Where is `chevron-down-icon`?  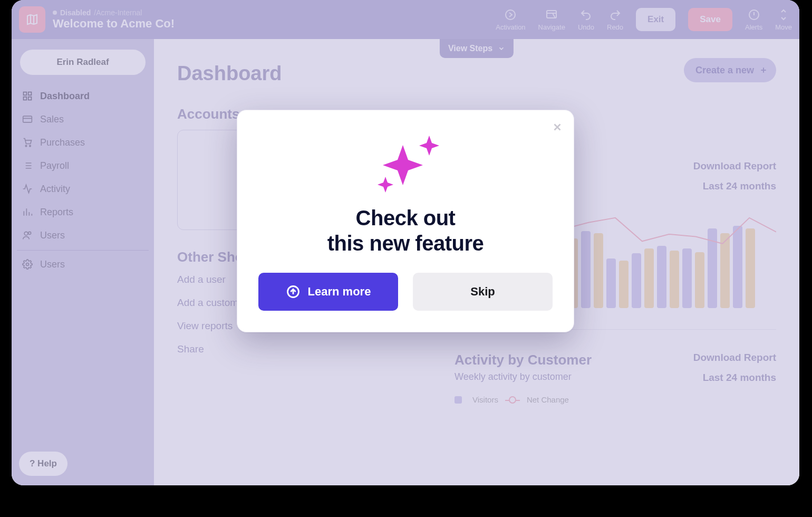
chevron-down-icon is located at coordinates (501, 49).